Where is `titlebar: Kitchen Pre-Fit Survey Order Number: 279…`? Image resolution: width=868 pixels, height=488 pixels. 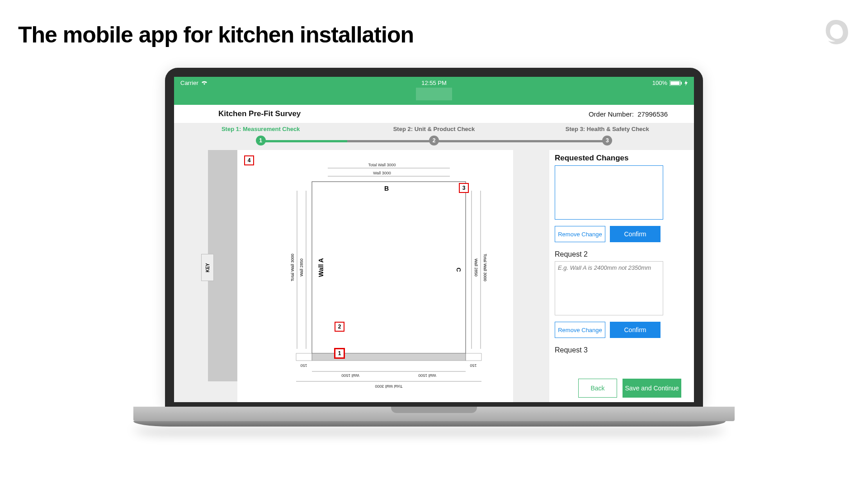
titlebar: Kitchen Pre-Fit Survey Order Number: 279… is located at coordinates (434, 114).